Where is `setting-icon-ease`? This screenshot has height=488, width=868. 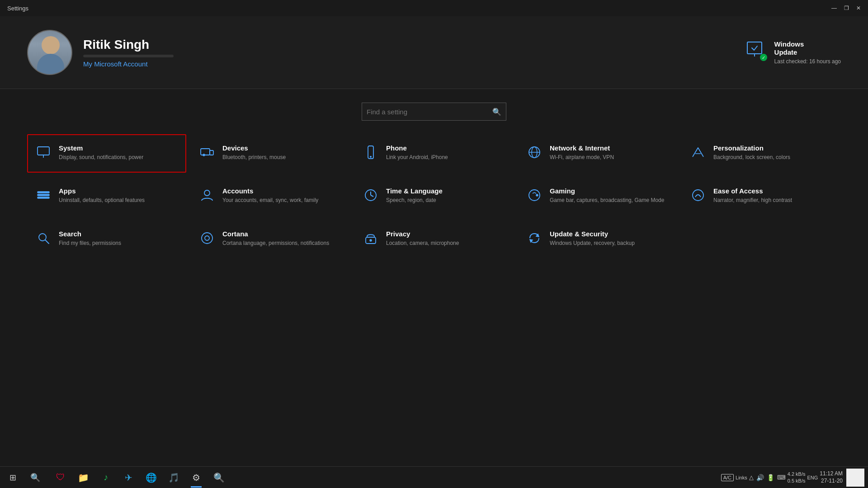 setting-icon-ease is located at coordinates (698, 197).